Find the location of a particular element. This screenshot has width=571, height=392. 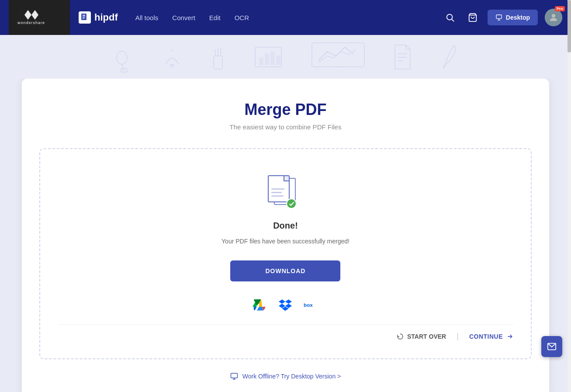

google-drive-button is located at coordinates (259, 305).